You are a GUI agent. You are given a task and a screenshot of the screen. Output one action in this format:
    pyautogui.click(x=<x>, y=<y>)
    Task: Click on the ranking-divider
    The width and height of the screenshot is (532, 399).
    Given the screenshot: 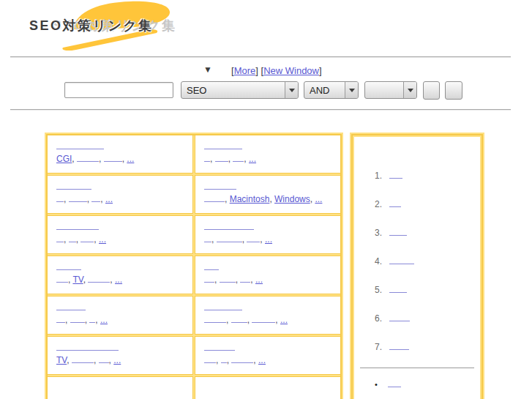 What is the action you would take?
    pyautogui.click(x=417, y=368)
    